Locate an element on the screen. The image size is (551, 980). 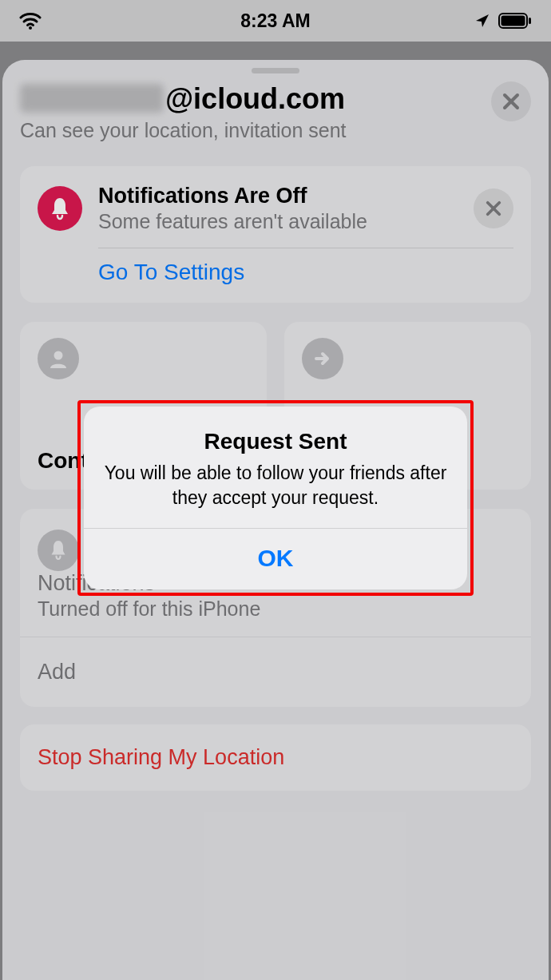
request-sent-alert: Request Sent You will be able to follow … is located at coordinates (276, 498).